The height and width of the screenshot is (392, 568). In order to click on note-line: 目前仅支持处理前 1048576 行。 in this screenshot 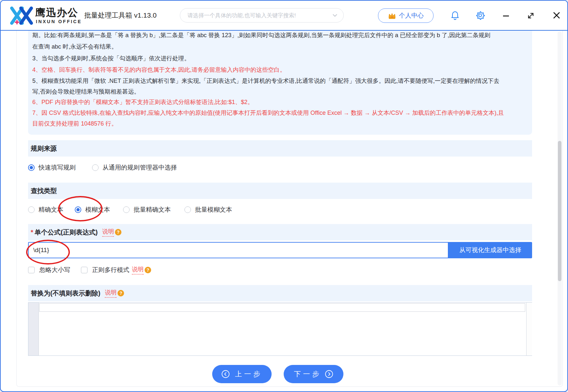, I will do `click(280, 124)`.